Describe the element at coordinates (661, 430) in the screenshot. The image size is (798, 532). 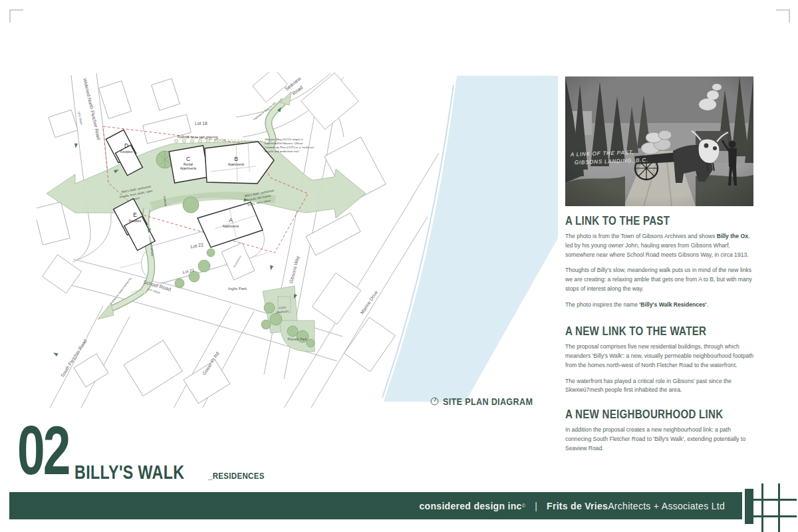
I see `section-neighbourhood-link: A NEW NEIGHBOURHOOD LINK In addition the…` at that location.